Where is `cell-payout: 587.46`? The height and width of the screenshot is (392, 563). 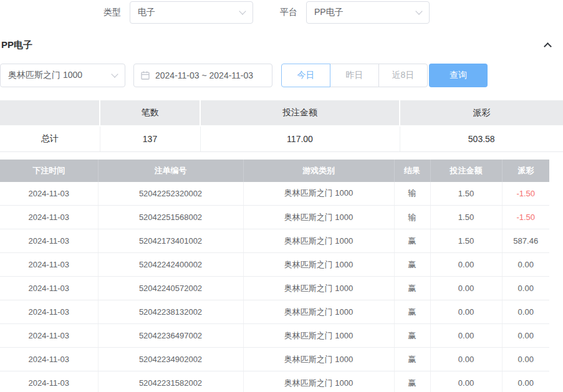 cell-payout: 587.46 is located at coordinates (526, 241).